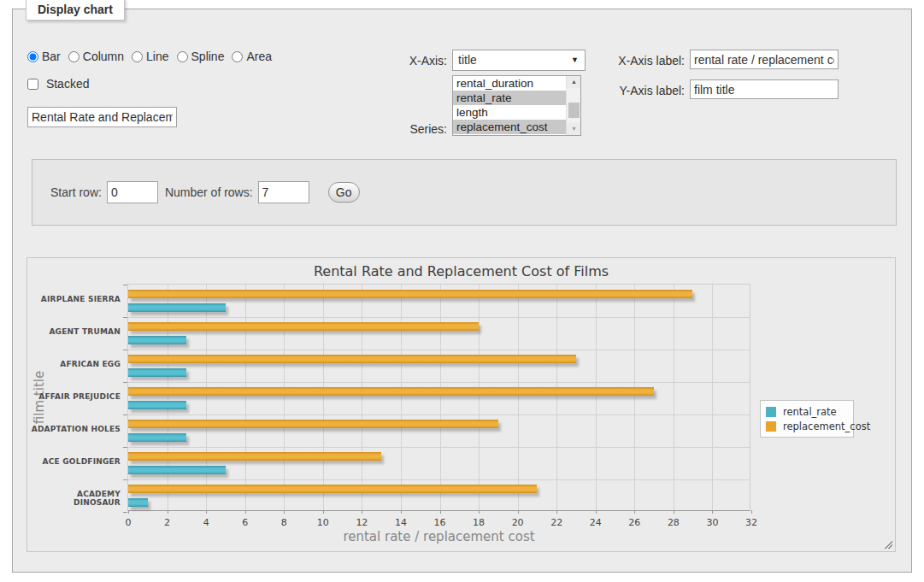 The width and height of the screenshot is (924, 582). I want to click on chart-type-label: Bar, so click(51, 56).